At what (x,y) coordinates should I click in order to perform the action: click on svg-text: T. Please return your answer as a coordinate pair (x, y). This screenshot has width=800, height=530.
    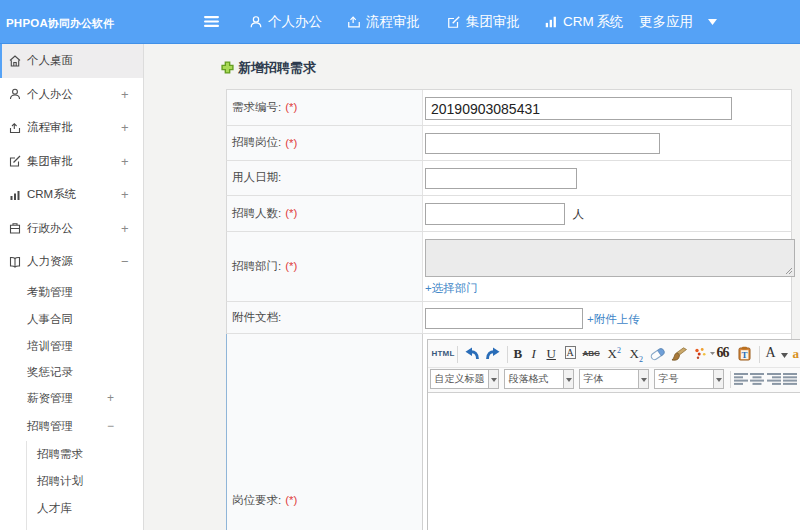
    Looking at the image, I should click on (744, 355).